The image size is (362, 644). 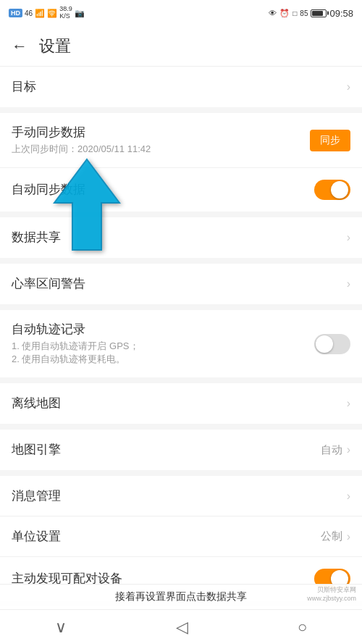 I want to click on item-target-title: 目标, so click(x=175, y=87).